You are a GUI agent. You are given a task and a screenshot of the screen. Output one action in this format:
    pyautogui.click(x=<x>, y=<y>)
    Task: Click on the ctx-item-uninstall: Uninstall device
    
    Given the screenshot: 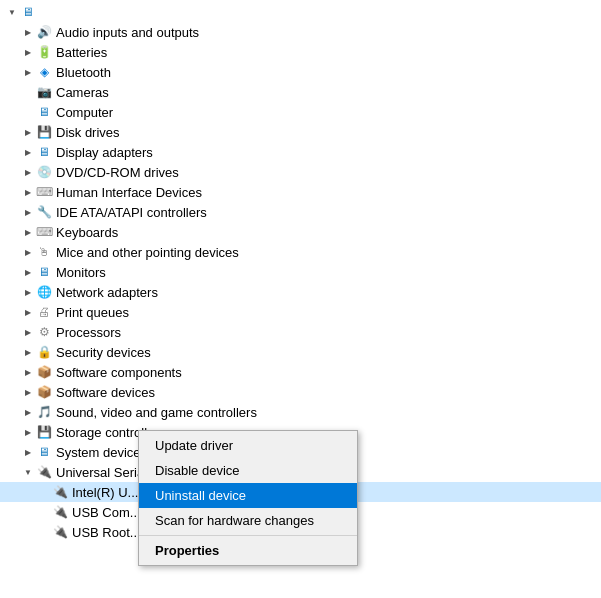 What is the action you would take?
    pyautogui.click(x=248, y=496)
    